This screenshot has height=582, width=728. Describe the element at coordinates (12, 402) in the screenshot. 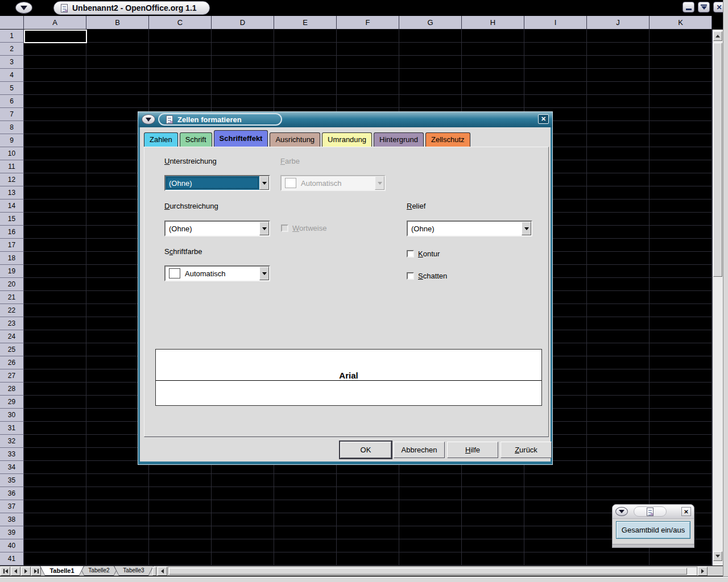

I see `row-header-29: 29` at that location.